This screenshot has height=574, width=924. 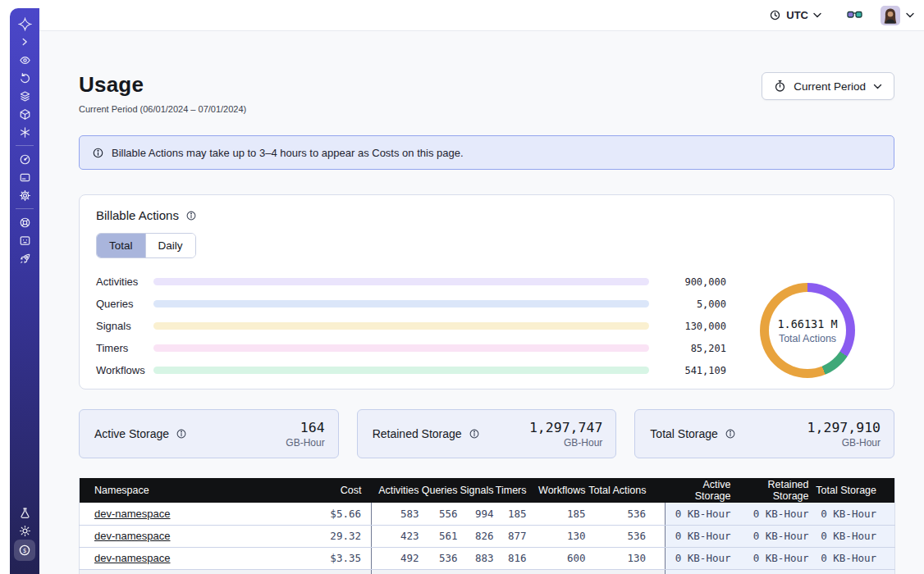 What do you see at coordinates (807, 330) in the screenshot?
I see `total-actions-donut: 1.66131 M Total Actions` at bounding box center [807, 330].